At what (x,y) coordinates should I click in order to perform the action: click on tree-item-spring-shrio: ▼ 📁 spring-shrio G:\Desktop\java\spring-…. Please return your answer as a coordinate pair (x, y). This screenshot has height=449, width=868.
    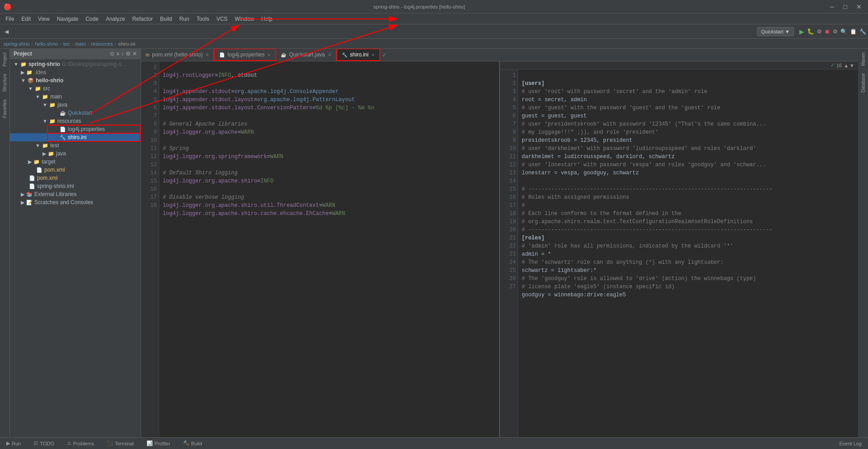
    Looking at the image, I should click on (75, 64).